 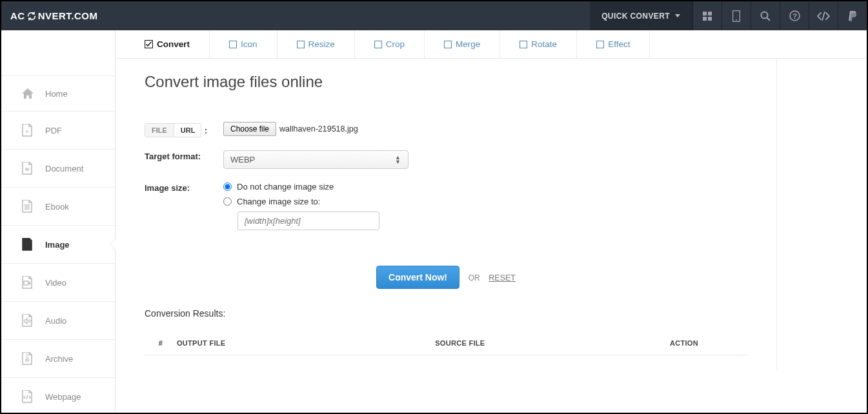 What do you see at coordinates (765, 15) in the screenshot?
I see `search-icon` at bounding box center [765, 15].